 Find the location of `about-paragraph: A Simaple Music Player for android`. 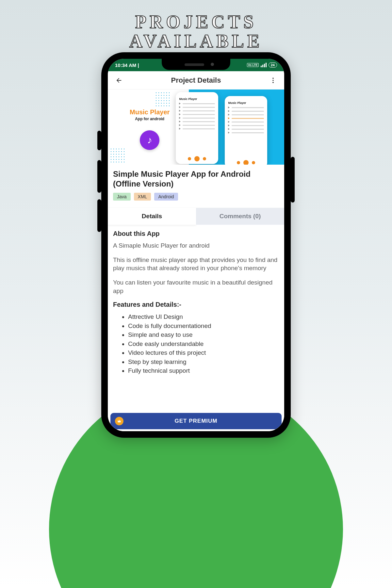

about-paragraph: A Simaple Music Player for android is located at coordinates (196, 246).